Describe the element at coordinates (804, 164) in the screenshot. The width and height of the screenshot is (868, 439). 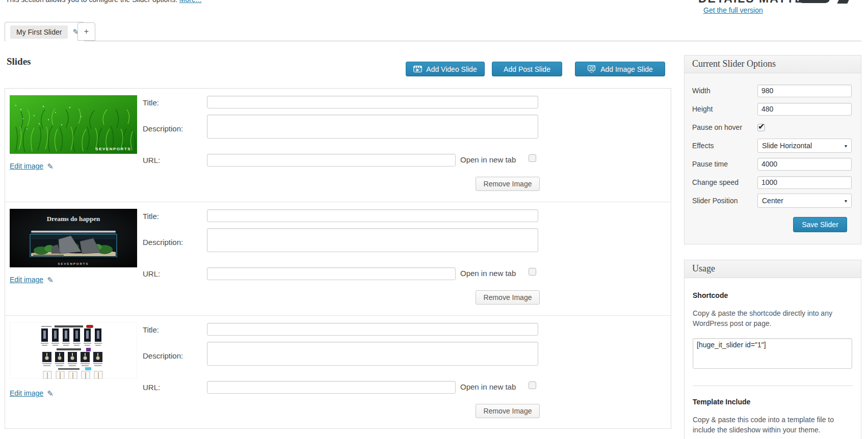
I see `pause-time-input` at that location.